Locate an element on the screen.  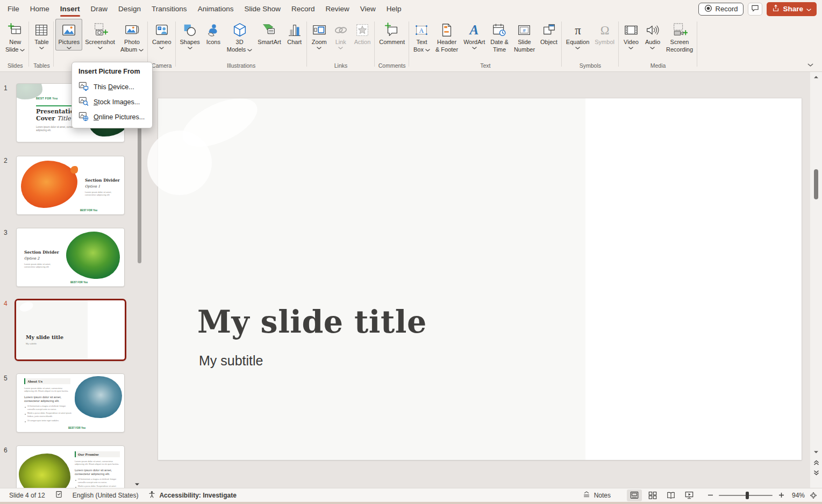
ribbon-button-screen-recording: ScreenRecording is located at coordinates (680, 37).